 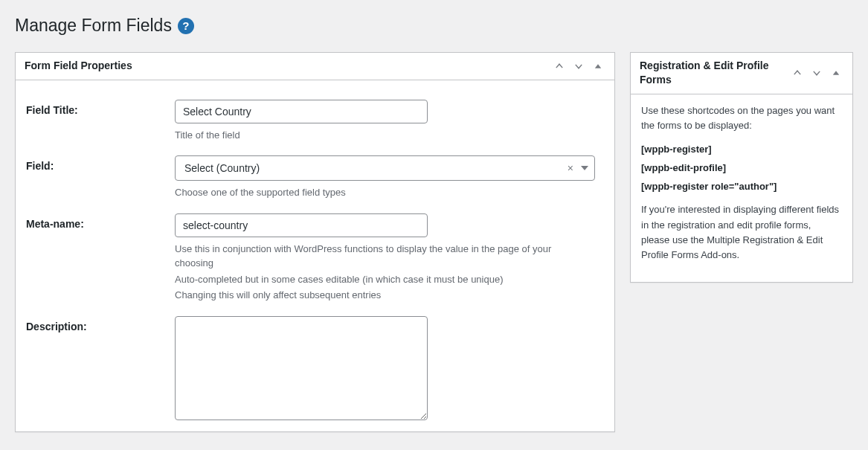 What do you see at coordinates (742, 186) in the screenshot?
I see `shortcode-item: [wppb-register role="author"]` at bounding box center [742, 186].